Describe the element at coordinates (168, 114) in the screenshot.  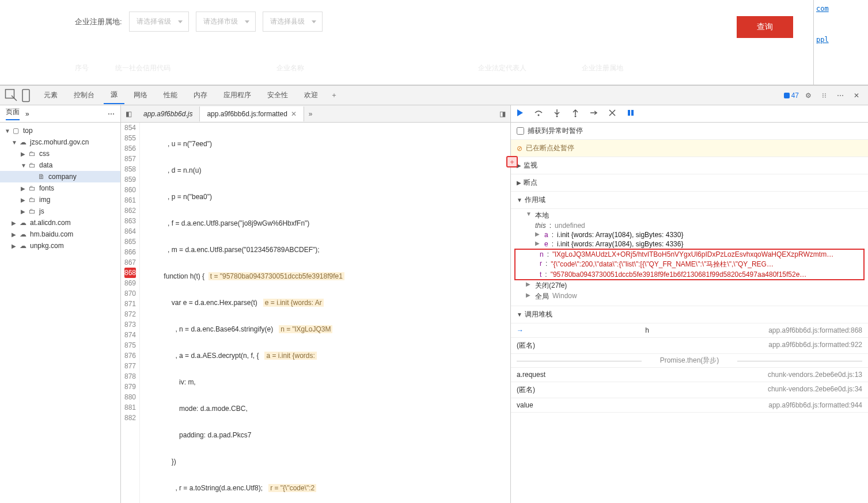
I see `file-tab-1: app.a9f6bb6d.js` at that location.